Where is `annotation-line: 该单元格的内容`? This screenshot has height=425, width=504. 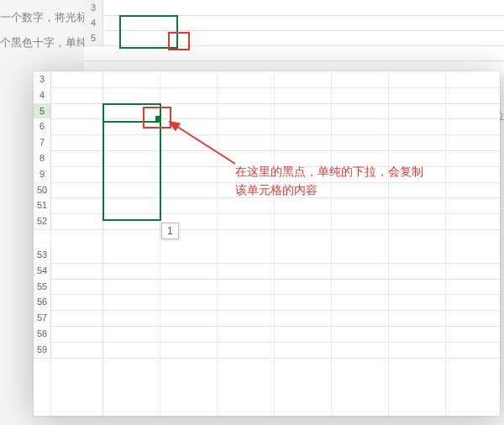 annotation-line: 该单元格的内容 is located at coordinates (329, 190).